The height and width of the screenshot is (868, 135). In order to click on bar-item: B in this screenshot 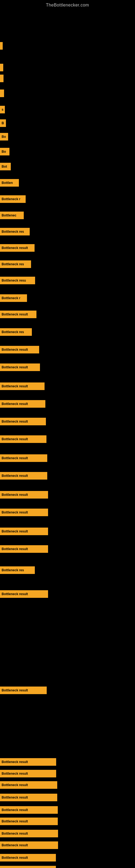, I will do `click(3, 123)`.